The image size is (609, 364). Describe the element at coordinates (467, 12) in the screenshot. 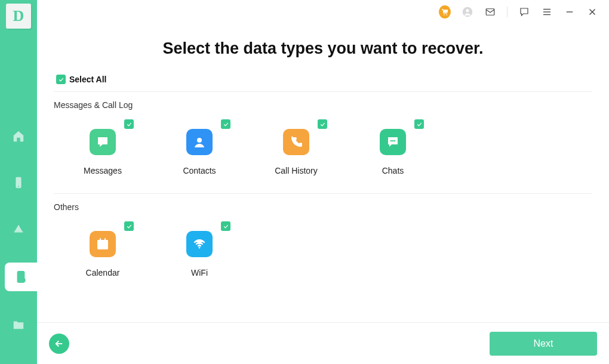

I see `user-icon` at that location.